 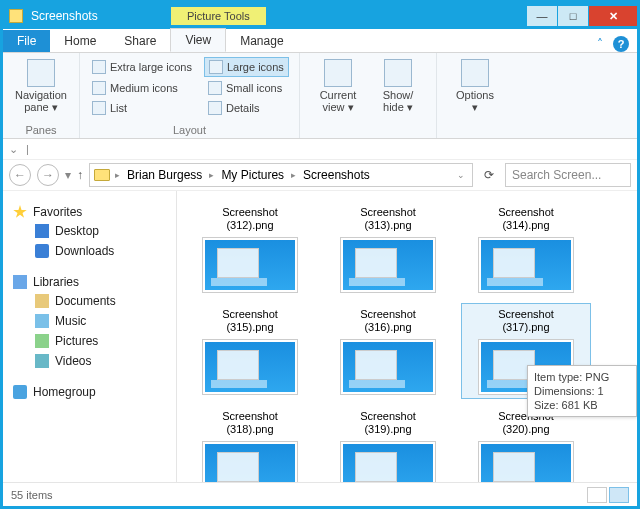 What do you see at coordinates (41, 101) in the screenshot?
I see `navigation-pane-label: Navigationpane ▾` at bounding box center [41, 101].